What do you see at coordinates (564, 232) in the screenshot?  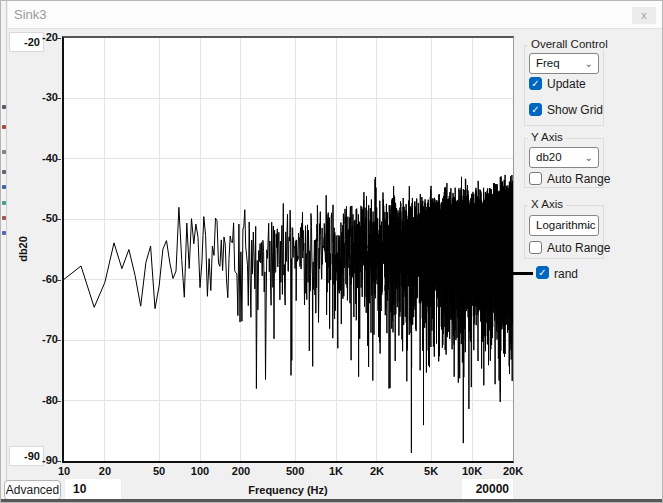 I see `x-axis-group: X Axis Logarithmic ⌄ Auto Range` at bounding box center [564, 232].